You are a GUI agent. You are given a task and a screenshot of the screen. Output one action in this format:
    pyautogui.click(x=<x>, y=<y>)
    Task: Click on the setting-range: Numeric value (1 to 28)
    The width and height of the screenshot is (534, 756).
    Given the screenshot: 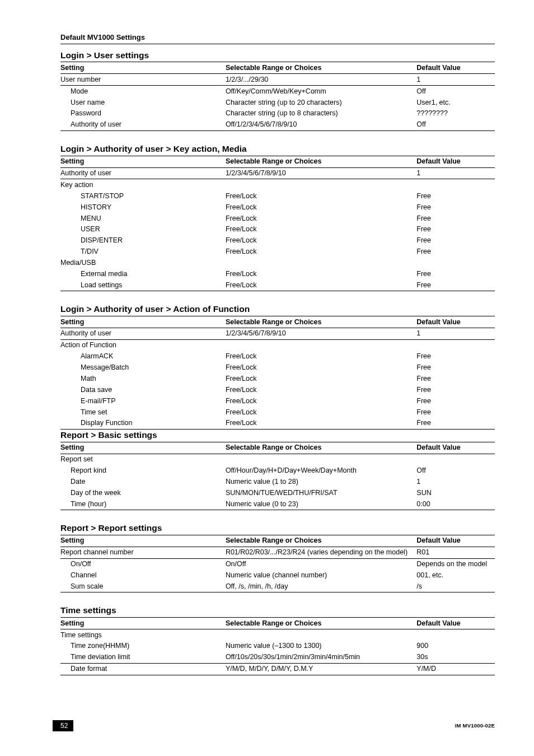 What is the action you would take?
    pyautogui.click(x=321, y=482)
    